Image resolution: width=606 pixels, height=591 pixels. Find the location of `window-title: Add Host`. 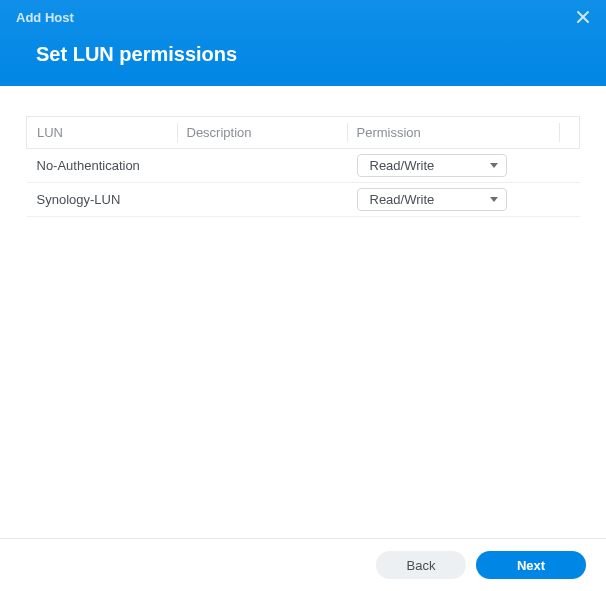

window-title: Add Host is located at coordinates (303, 18).